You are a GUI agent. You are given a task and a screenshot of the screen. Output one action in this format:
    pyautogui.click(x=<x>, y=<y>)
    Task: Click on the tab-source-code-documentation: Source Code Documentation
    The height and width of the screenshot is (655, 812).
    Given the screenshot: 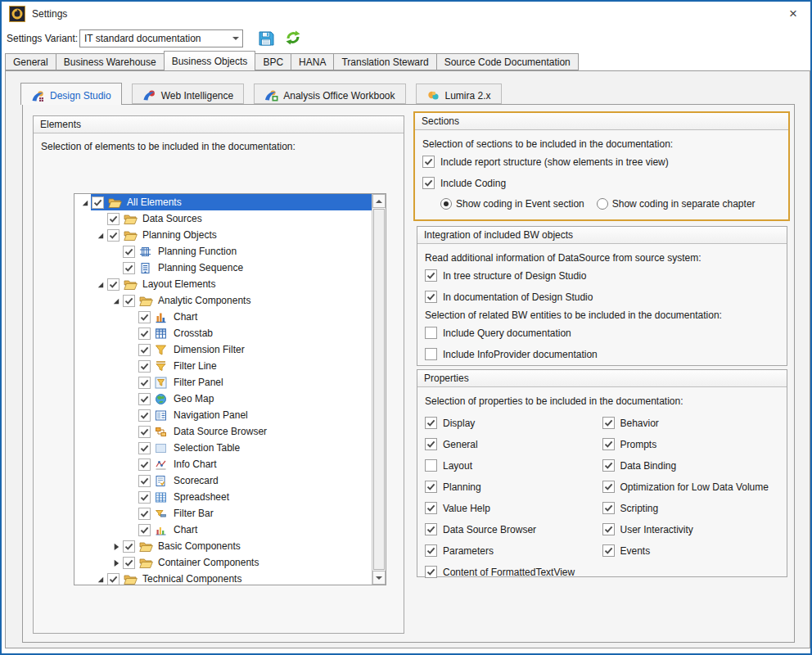 What is the action you would take?
    pyautogui.click(x=508, y=62)
    